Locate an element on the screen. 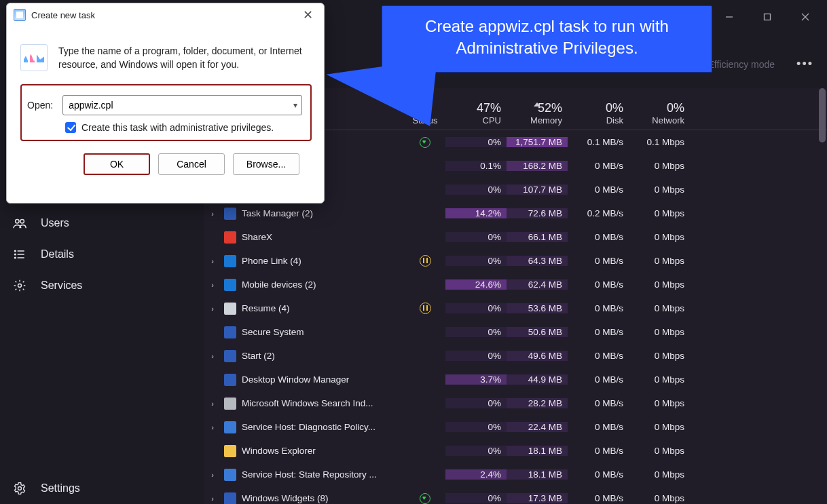  cancel-button: Cancel is located at coordinates (191, 164).